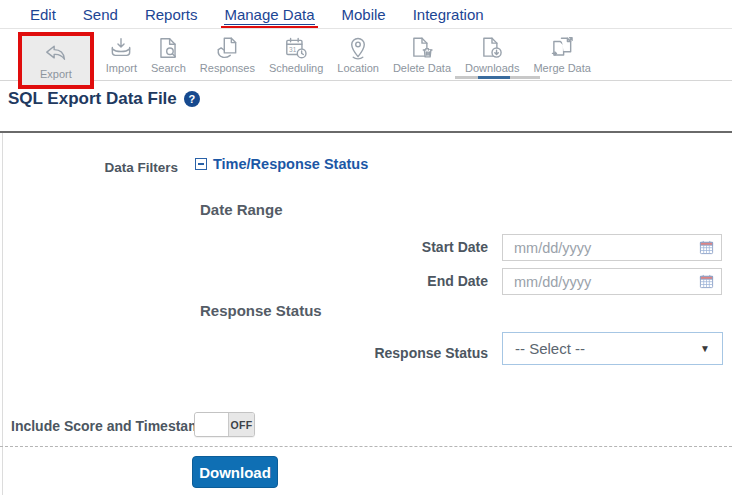 Image resolution: width=732 pixels, height=495 pixels. I want to click on toolbar-item-label: Merge Data, so click(562, 68).